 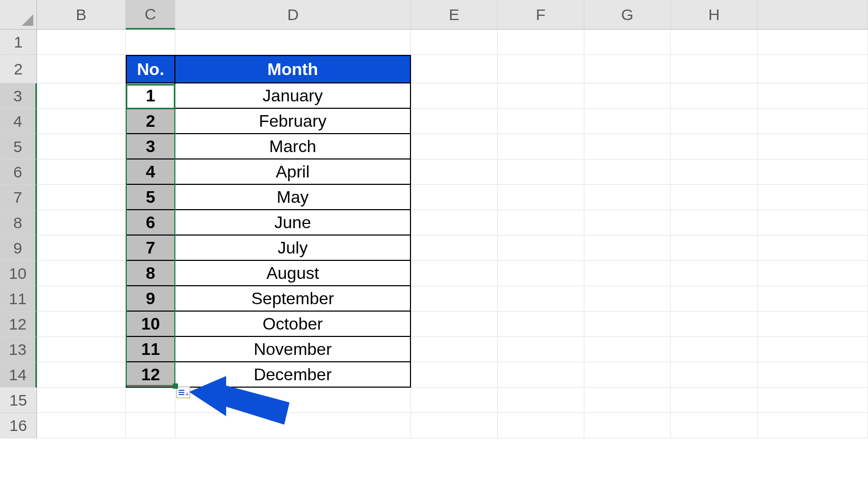 What do you see at coordinates (541, 426) in the screenshot?
I see `cell-F16` at bounding box center [541, 426].